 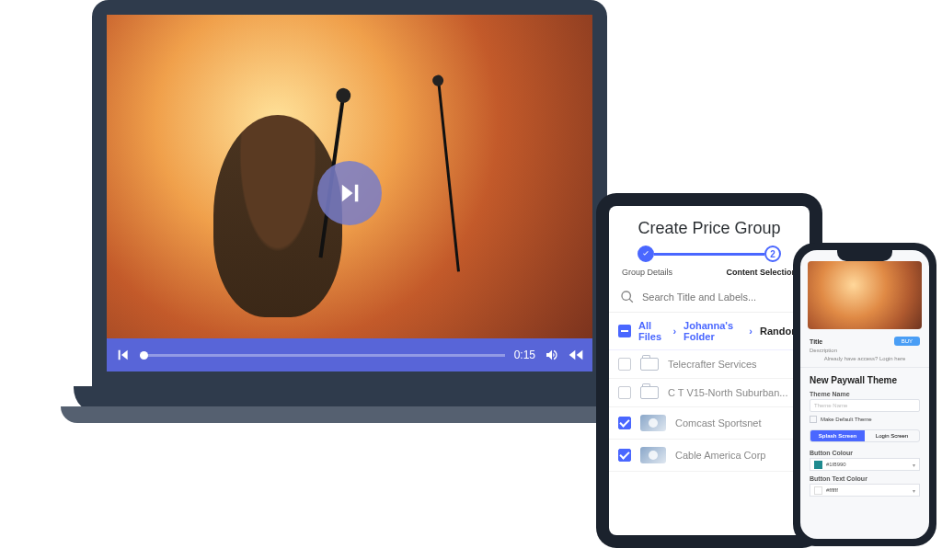 I want to click on section-heading: New Paywall Theme, so click(x=865, y=381).